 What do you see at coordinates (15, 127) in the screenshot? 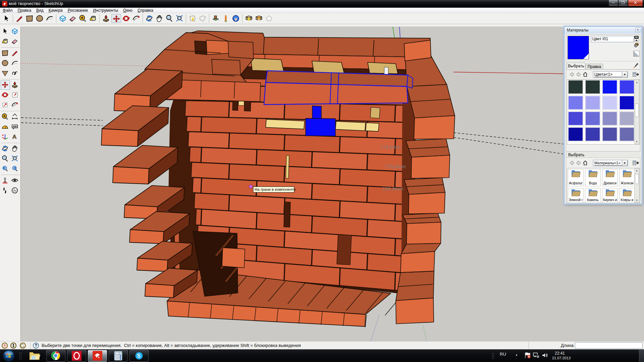
I see `svg-text: ABC` at bounding box center [15, 127].